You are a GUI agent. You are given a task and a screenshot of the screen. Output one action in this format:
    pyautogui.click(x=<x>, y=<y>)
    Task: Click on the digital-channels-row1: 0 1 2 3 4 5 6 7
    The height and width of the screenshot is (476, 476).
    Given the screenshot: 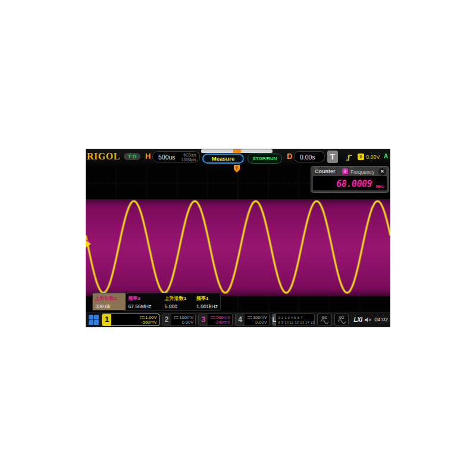 What is the action you would take?
    pyautogui.click(x=296, y=318)
    